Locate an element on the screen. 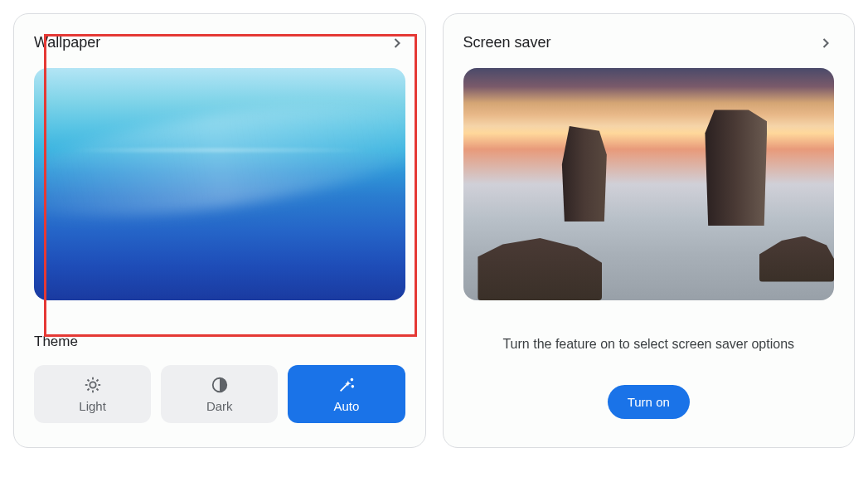  theme-auto-button: Auto is located at coordinates (347, 394).